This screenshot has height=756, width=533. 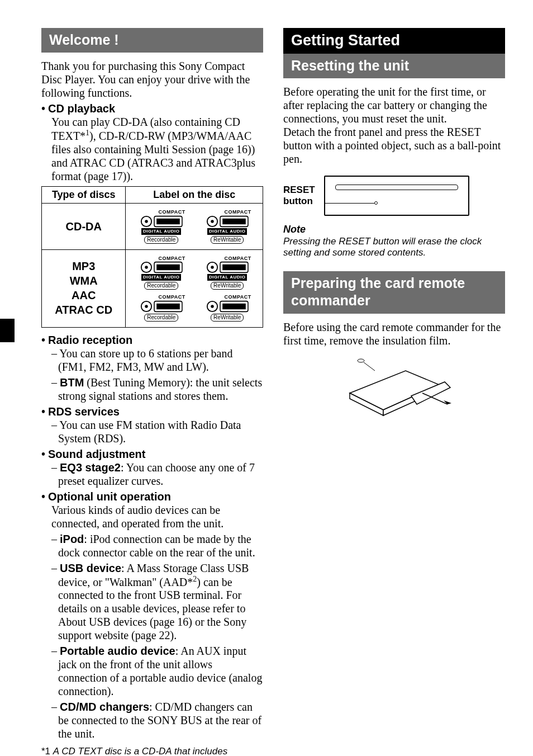 I want to click on portable-item: Portable audio device: An AUX input jack…, so click(x=161, y=671).